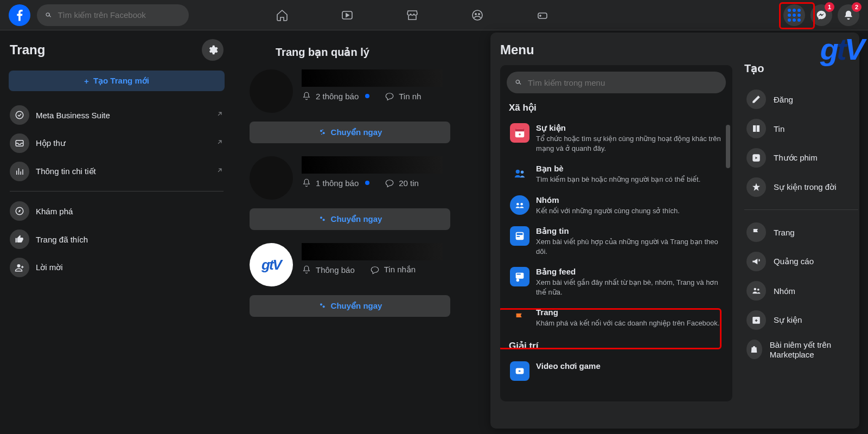  What do you see at coordinates (119, 15) in the screenshot?
I see `search-input` at bounding box center [119, 15].